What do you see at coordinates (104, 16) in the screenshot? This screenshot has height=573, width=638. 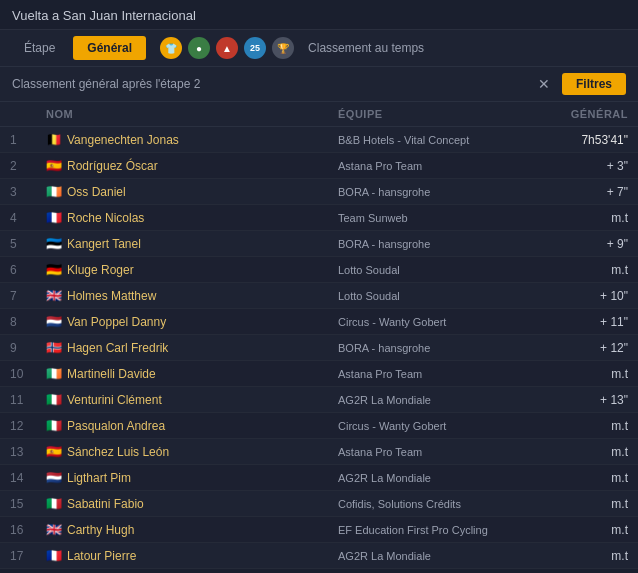 I see `page-title: Vuelta a San Juan Internacional` at bounding box center [104, 16].